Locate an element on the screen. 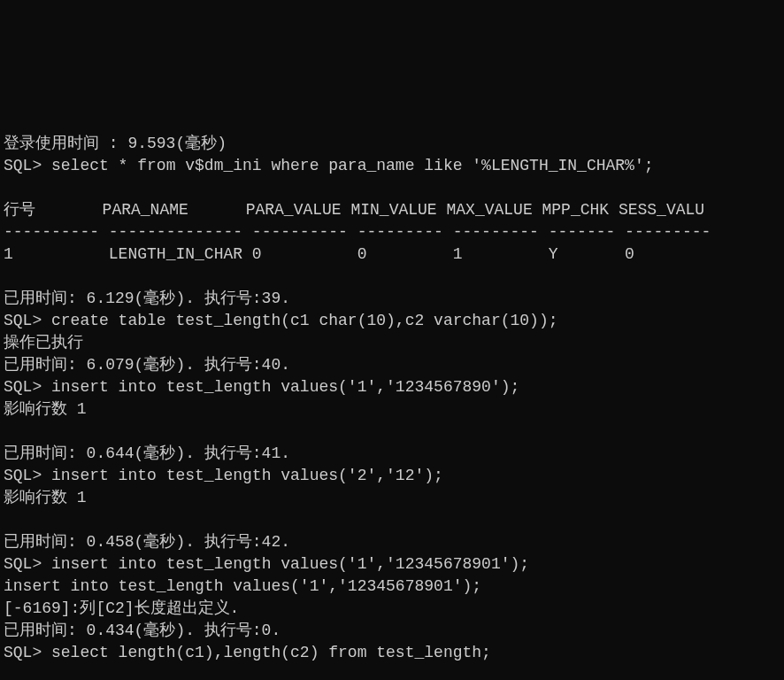 Image resolution: width=784 pixels, height=680 pixels. sql-prompt-line: SQL> create table test_length(c1 char(10… is located at coordinates (281, 321).